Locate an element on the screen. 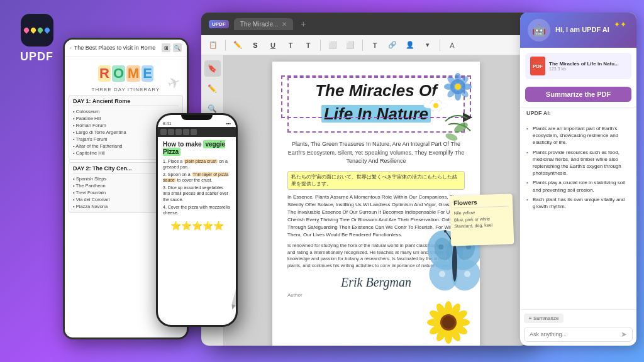 The height and width of the screenshot is (362, 644). ai-doc-reference: PDF The Miracles of Life in Natu... 123.… is located at coordinates (579, 66).